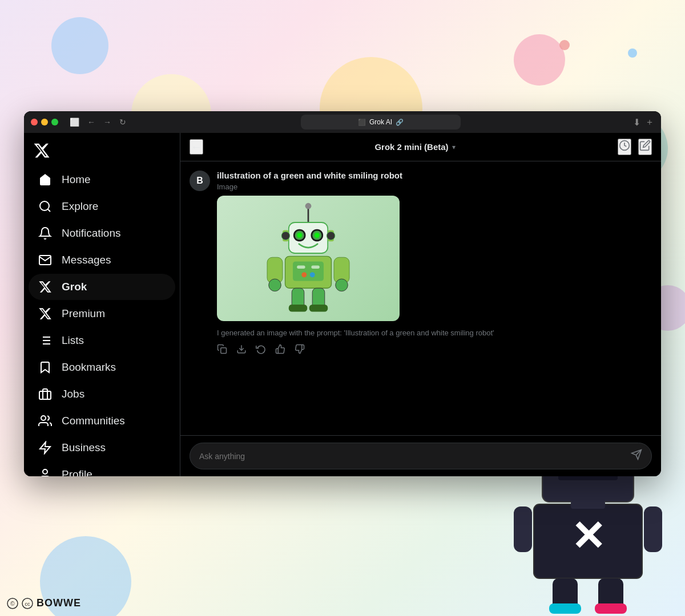 This screenshot has height=616, width=685. I want to click on grok-header-actions, so click(635, 147).